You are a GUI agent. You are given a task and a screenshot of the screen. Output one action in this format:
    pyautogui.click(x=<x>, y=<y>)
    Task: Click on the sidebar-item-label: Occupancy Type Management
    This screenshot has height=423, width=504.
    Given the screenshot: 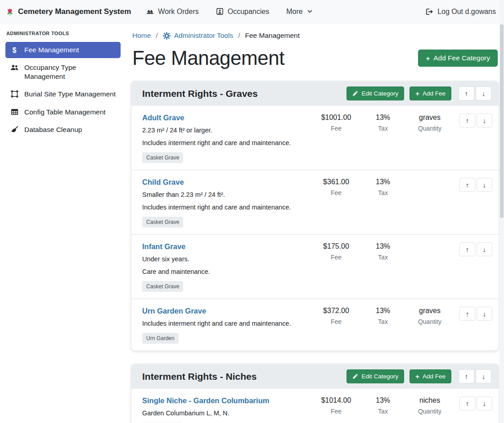 What is the action you would take?
    pyautogui.click(x=70, y=72)
    